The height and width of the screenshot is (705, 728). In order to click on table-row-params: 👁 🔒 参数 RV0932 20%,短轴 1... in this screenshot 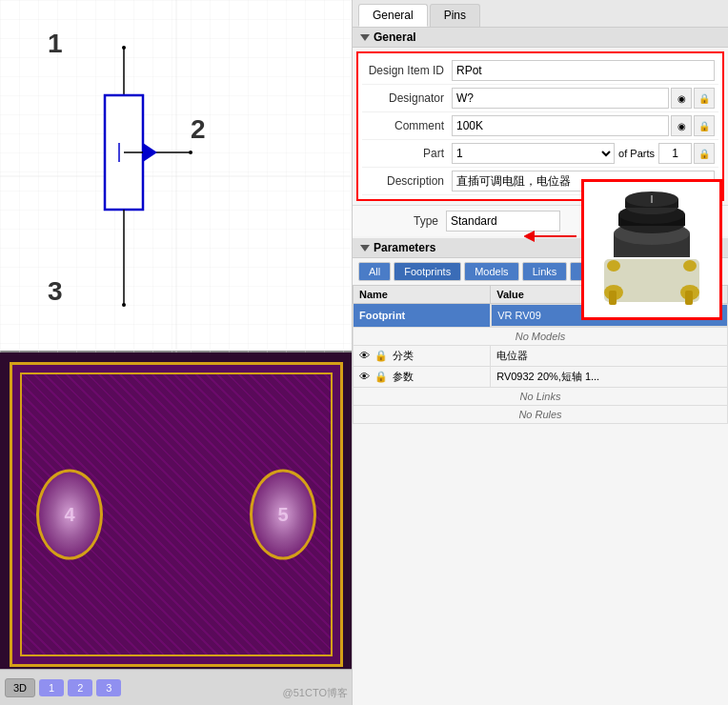, I will do `click(541, 377)`.